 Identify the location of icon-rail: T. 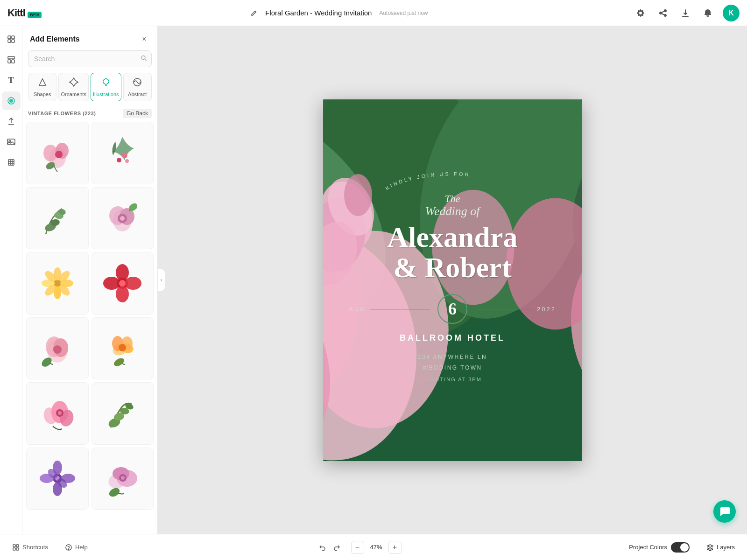
(11, 280).